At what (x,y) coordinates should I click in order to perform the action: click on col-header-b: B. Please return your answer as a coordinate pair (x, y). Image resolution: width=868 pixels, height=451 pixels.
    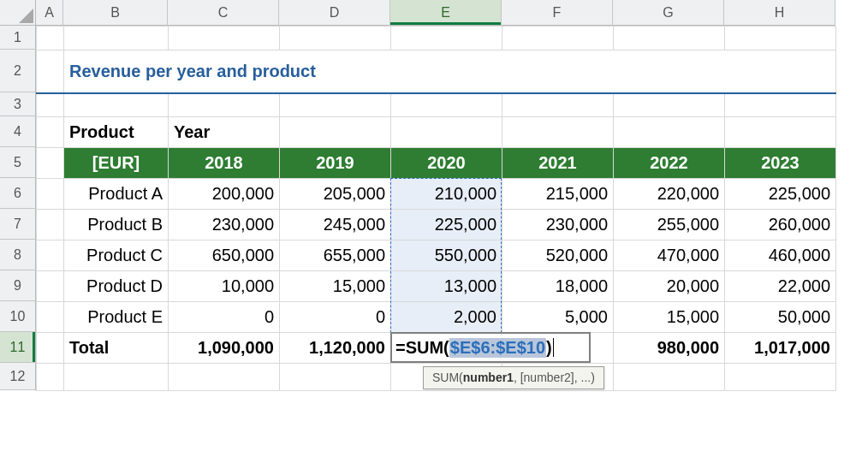
    Looking at the image, I should click on (116, 13).